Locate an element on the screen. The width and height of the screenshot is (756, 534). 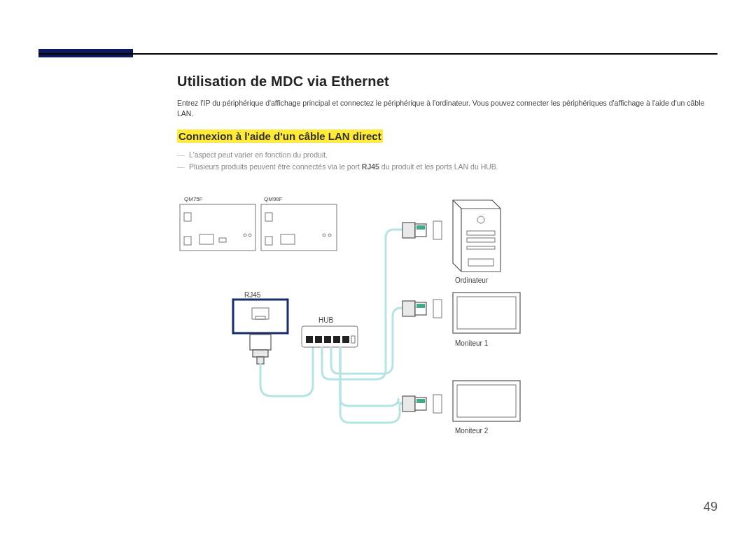
plug-to-monitor2 is located at coordinates (422, 404).